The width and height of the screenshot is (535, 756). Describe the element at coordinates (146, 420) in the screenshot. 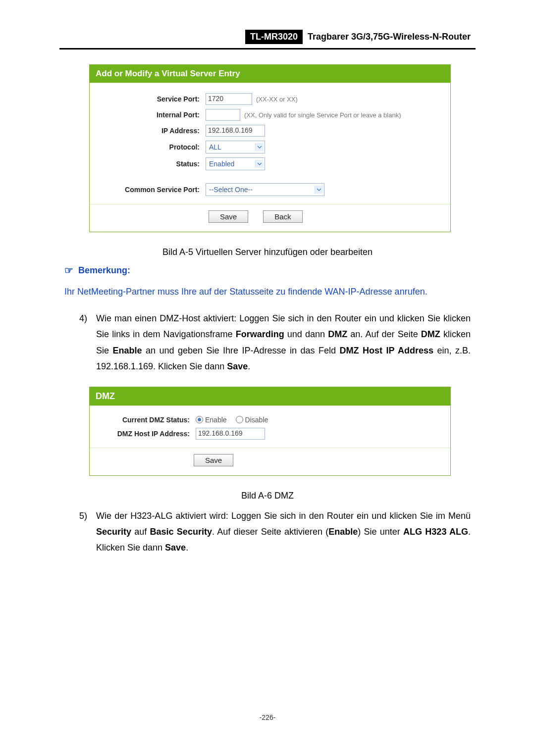

I see `label-dmz-status: Current DMZ Status:` at that location.